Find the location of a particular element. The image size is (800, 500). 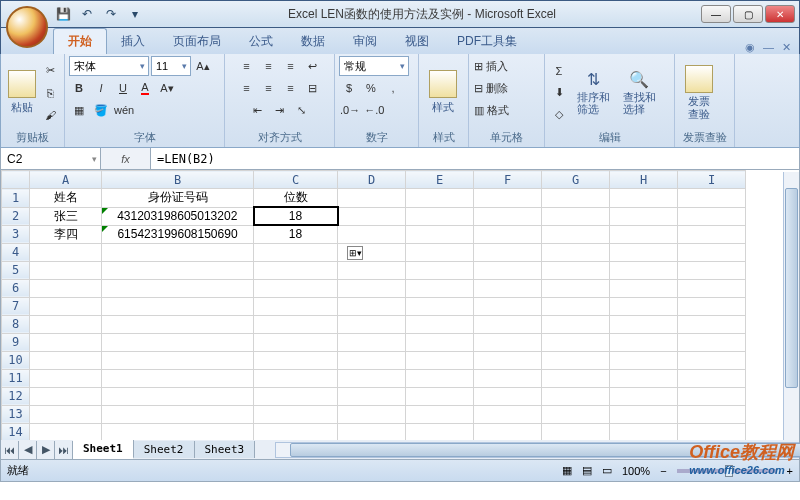

sheet-tab: Sheet1 is located at coordinates (104, 450).